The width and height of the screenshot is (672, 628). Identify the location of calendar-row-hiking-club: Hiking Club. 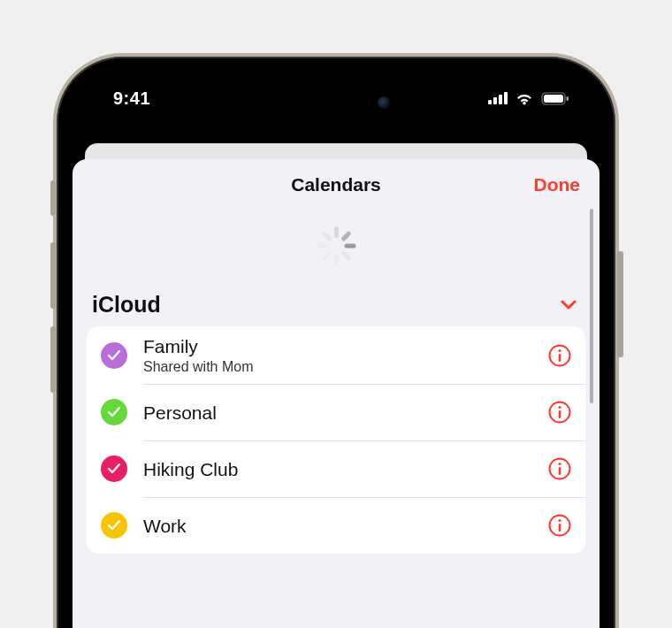
(336, 469).